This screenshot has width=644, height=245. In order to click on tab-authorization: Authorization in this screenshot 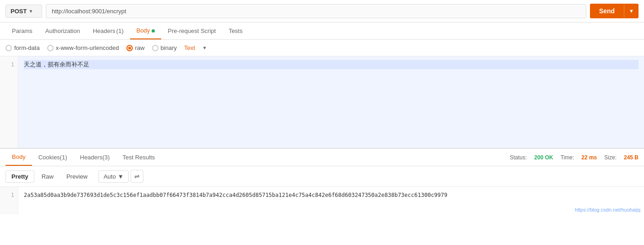, I will do `click(63, 31)`.